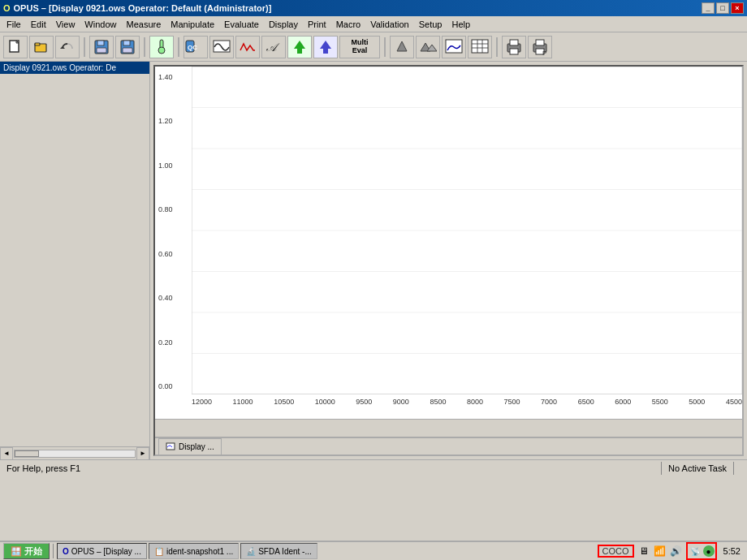 The image size is (747, 560). Describe the element at coordinates (54, 551) in the screenshot. I see `taskbar-sep-start` at that location.